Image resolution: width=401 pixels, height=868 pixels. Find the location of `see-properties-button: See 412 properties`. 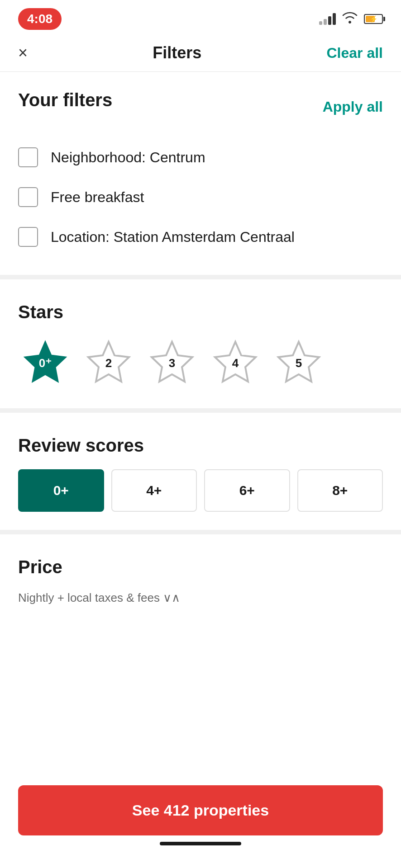

see-properties-button: See 412 properties is located at coordinates (200, 810).